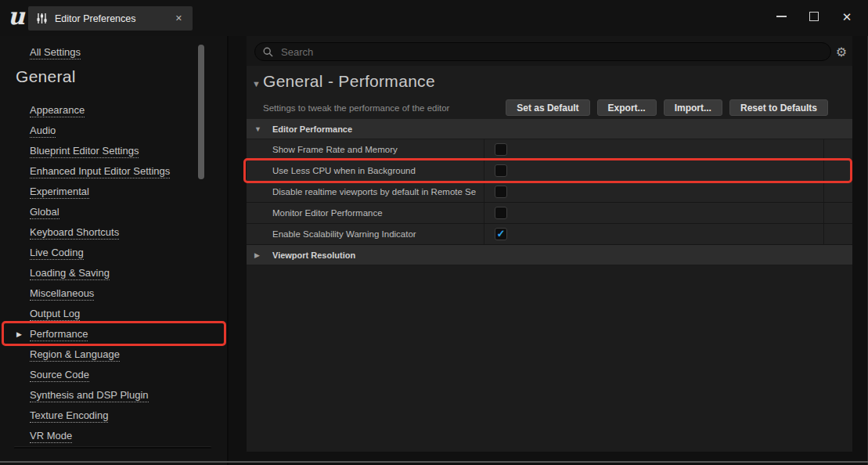  Describe the element at coordinates (543, 52) in the screenshot. I see `search-box` at that location.